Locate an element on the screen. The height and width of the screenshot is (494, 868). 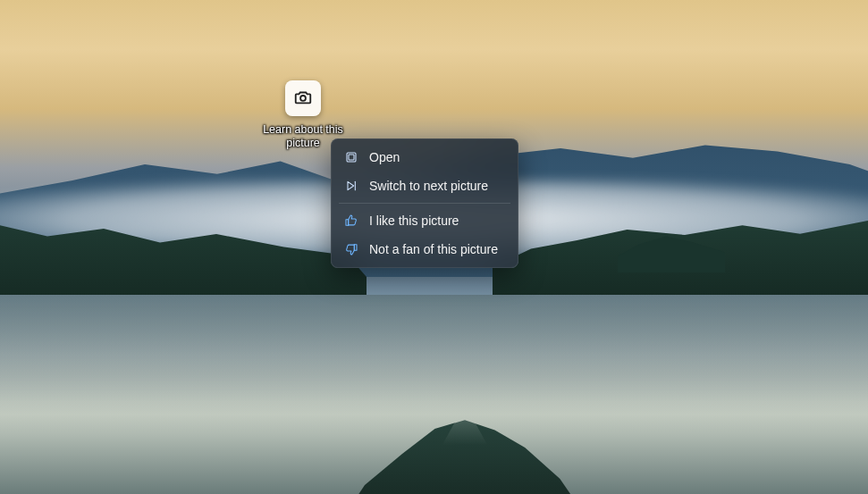
menu-item-label: I like this picture is located at coordinates (414, 221).